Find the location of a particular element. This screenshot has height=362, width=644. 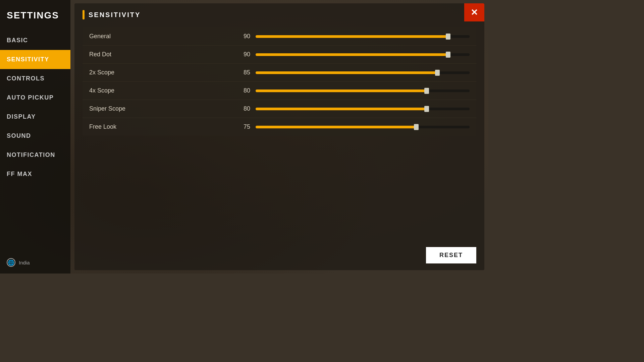

region-label: India is located at coordinates (24, 263).